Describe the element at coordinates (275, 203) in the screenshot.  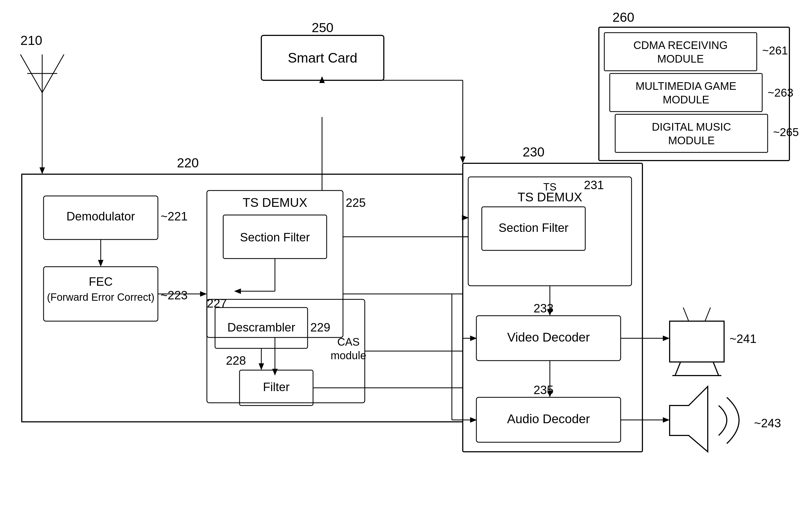
I see `ts-demux1-label: TS DEMUX` at that location.